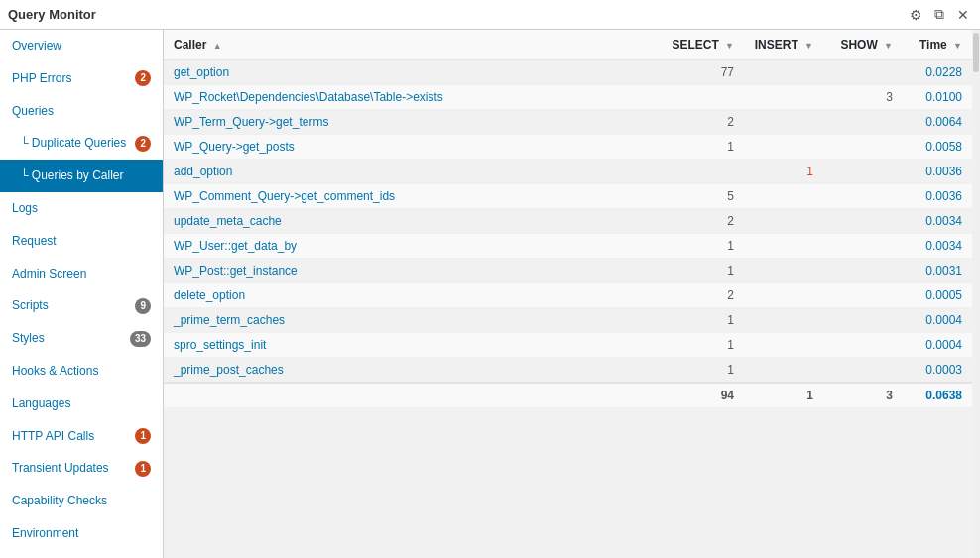 The width and height of the screenshot is (980, 558). I want to click on table-footer-row: 94 1 3 0.0638, so click(567, 394).